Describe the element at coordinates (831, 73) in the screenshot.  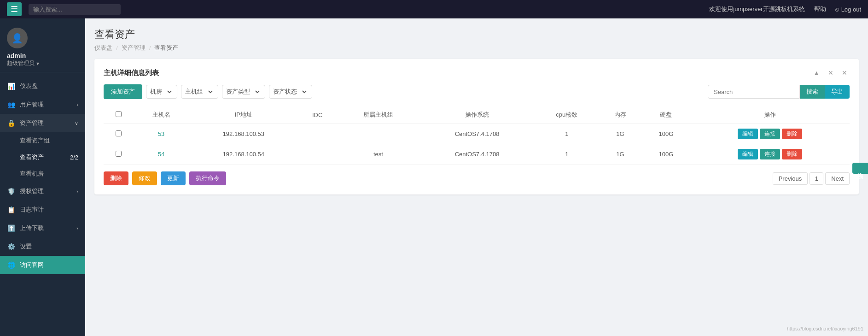
I see `card-expand-btn: ✕` at that location.